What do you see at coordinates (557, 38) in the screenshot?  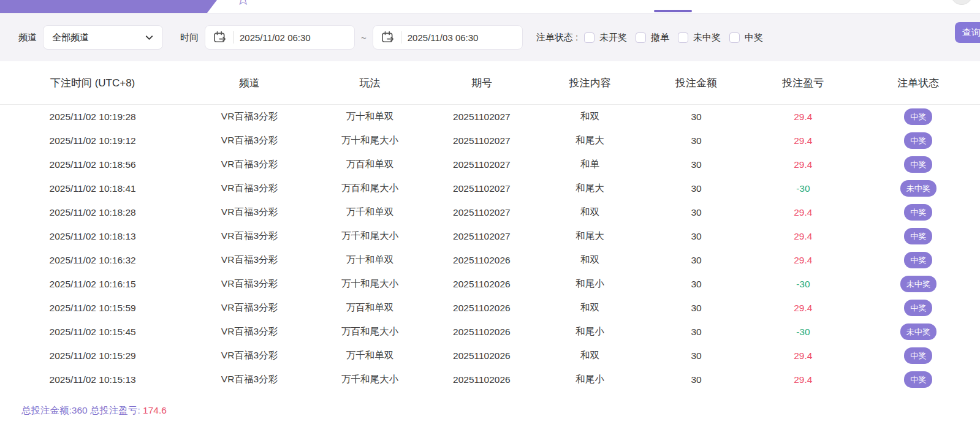 I see `status-filter-label: 注单状态 :` at bounding box center [557, 38].